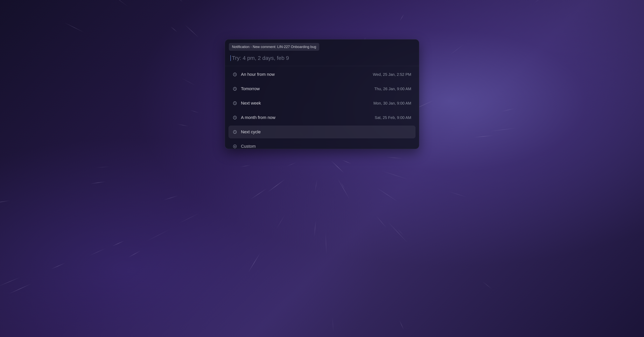 The width and height of the screenshot is (644, 337). Describe the element at coordinates (322, 89) in the screenshot. I see `snooze-option-tomorrow: TomorrowThu, 26 Jan, 9:00 AM` at that location.